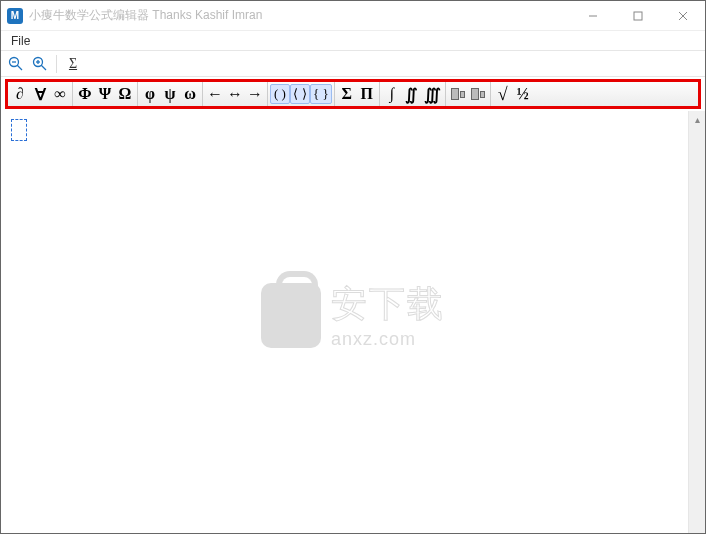  I want to click on symbol-arrow-both: ↔, so click(235, 94).